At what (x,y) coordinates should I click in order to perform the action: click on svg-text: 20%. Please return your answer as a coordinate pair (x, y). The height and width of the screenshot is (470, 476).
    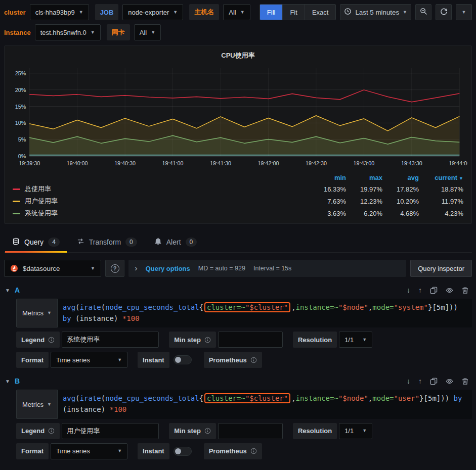
    Looking at the image, I should click on (21, 90).